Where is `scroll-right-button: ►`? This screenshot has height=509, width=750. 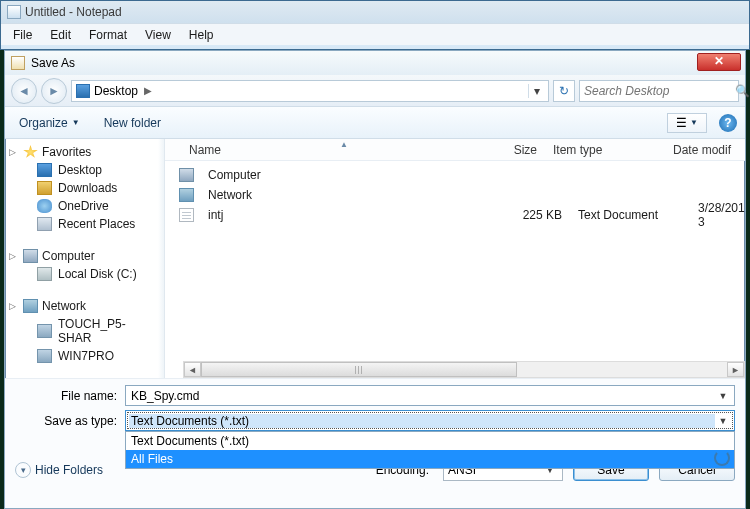 scroll-right-button: ► is located at coordinates (736, 370).